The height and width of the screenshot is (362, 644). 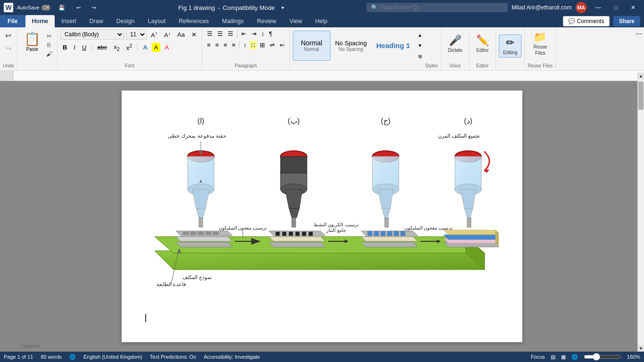 I want to click on dictate-button: 🎤 Dictate, so click(x=455, y=43).